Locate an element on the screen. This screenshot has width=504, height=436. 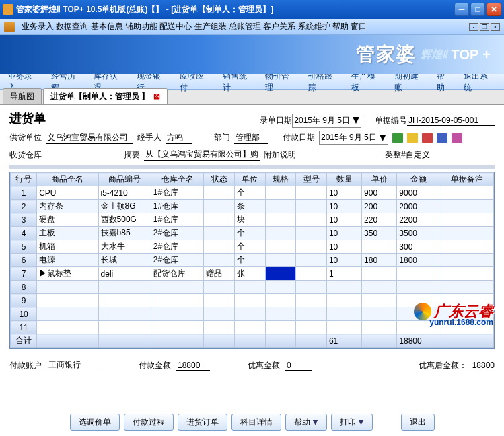
window-title: 管家婆辉煌Ⅱ TOP+ 10.5单机版(总账)【】 - [进货单【制单人：管理员… is located at coordinates (236, 9).